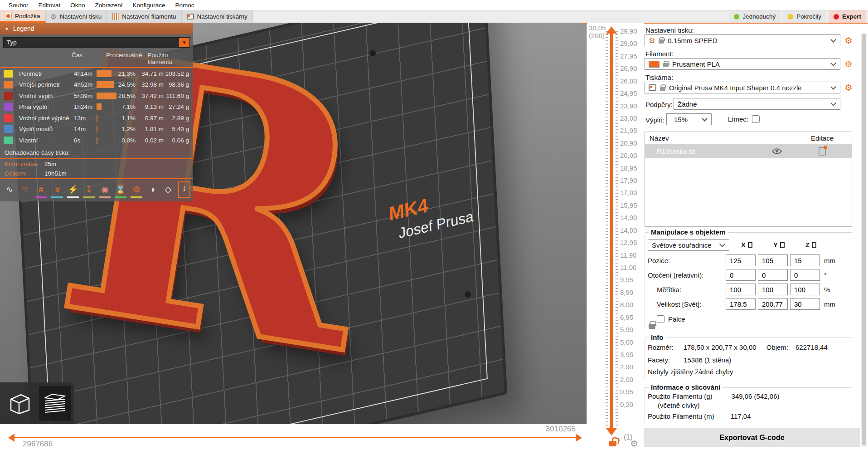 The image size is (868, 450). What do you see at coordinates (109, 5) in the screenshot?
I see `menu-item-zobrazení: Zobrazení` at bounding box center [109, 5].